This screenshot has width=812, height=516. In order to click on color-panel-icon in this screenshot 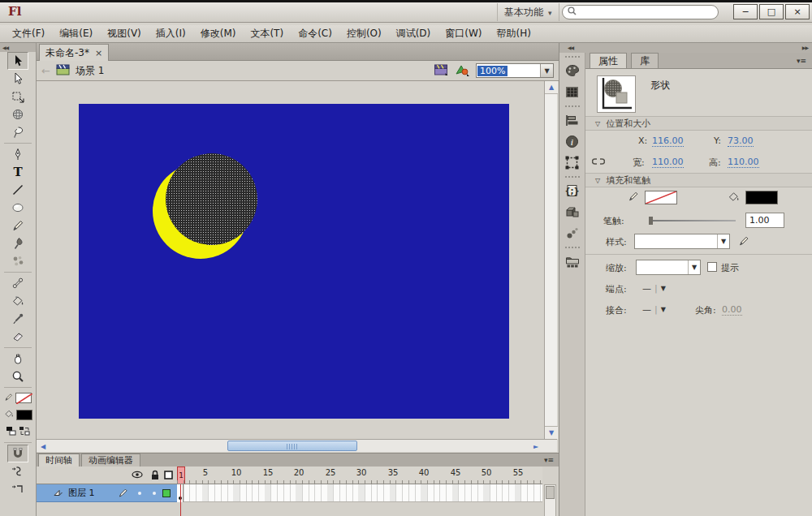, I will do `click(572, 71)`.